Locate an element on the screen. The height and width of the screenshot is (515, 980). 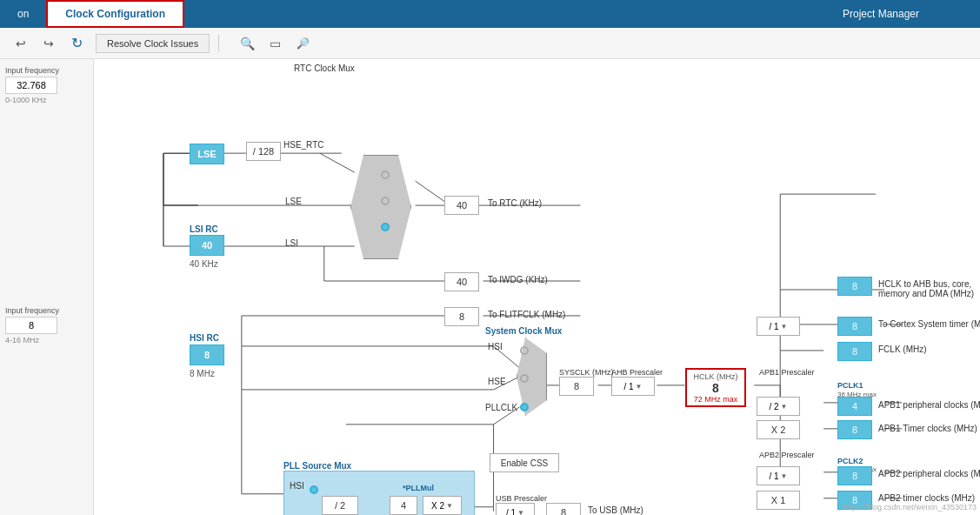
zoom-controls: 🔍 ▭ 🔎 is located at coordinates (275, 43).